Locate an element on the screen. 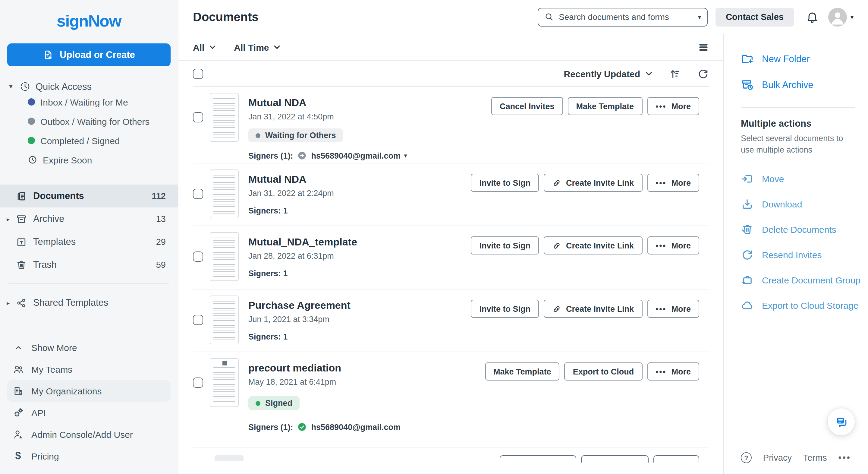 This screenshot has width=868, height=474. document-title: Mutual_NDA_template is located at coordinates (303, 242).